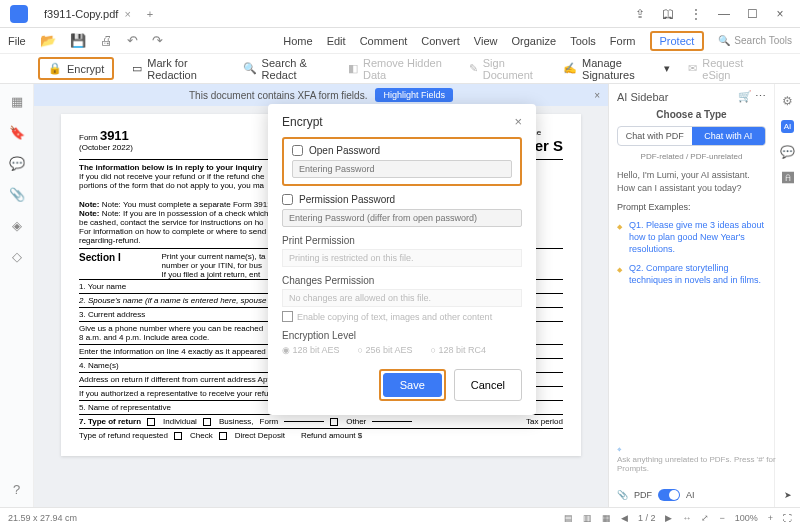  I want to click on view-mode-icon: ▤, so click(568, 518).